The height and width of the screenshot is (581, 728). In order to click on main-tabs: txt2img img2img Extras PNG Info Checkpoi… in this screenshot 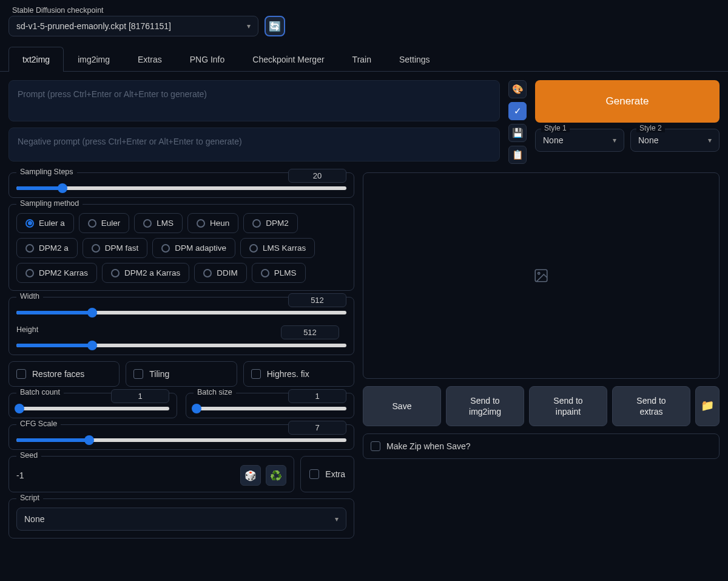, I will do `click(364, 59)`.